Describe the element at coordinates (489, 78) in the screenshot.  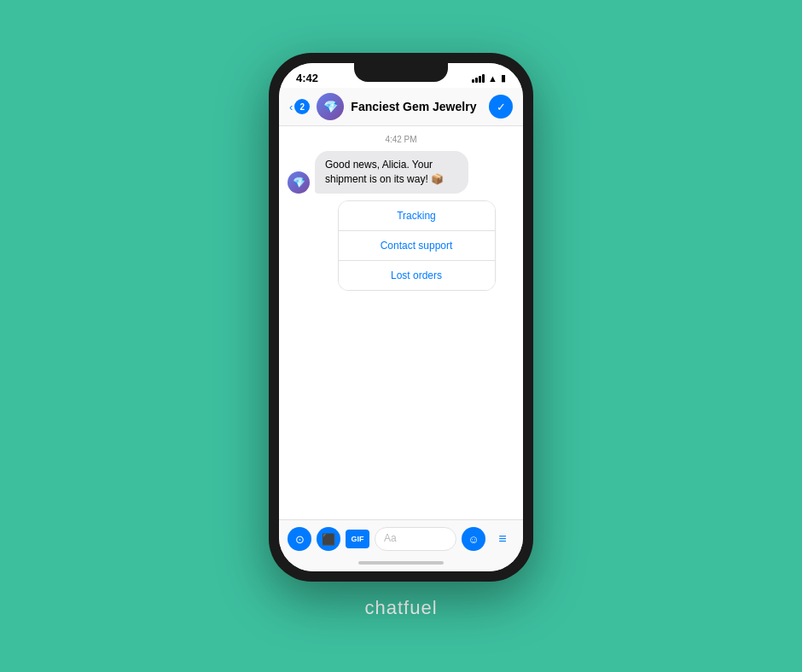
I see `status-icons: ▲ ▮` at that location.